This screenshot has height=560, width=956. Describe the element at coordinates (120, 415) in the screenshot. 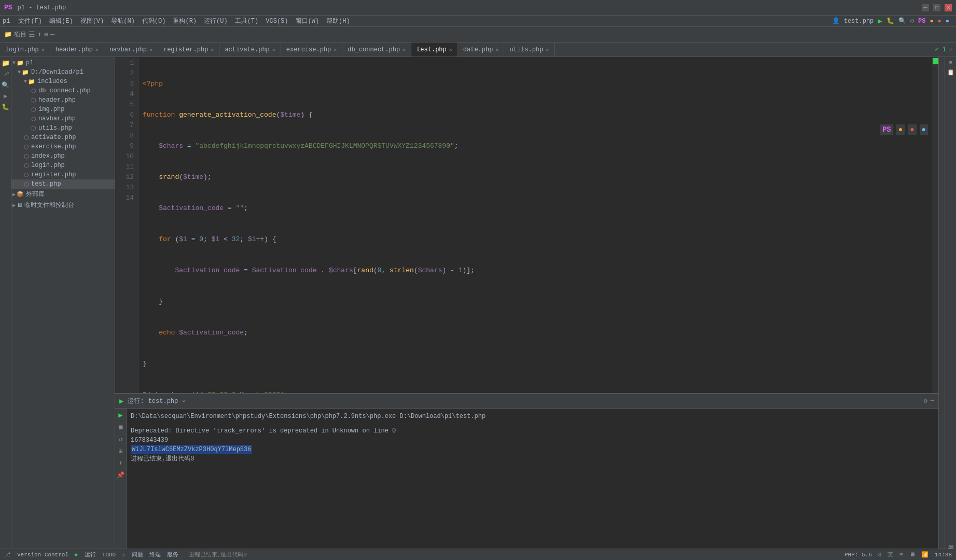

I see `run-terminal-side: ▶` at that location.